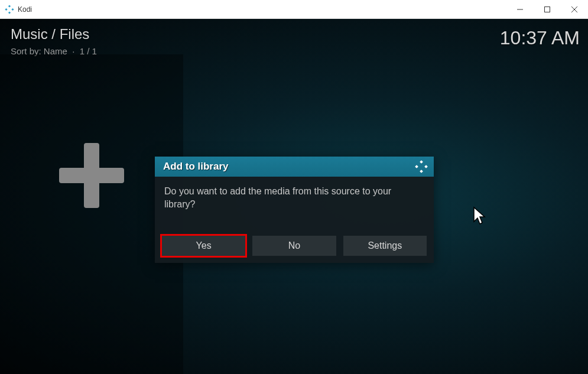  I want to click on titlebar: Kodi, so click(294, 9).